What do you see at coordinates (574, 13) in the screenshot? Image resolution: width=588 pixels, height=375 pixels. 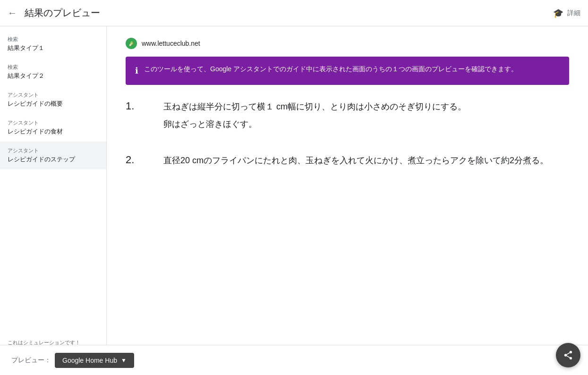 I see `detail-label: 詳細` at bounding box center [574, 13].